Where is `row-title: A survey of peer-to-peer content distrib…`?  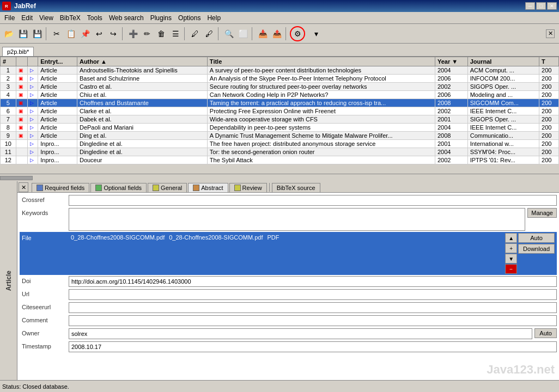
row-title: A survey of peer-to-peer content distrib… is located at coordinates (321, 71).